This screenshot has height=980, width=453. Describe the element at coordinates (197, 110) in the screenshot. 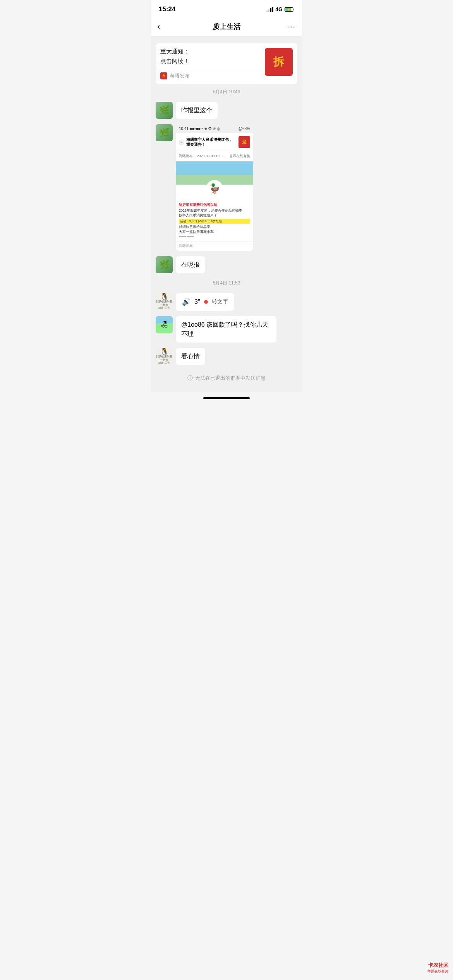

I see `message-bubble-1: 咋报里这个` at that location.